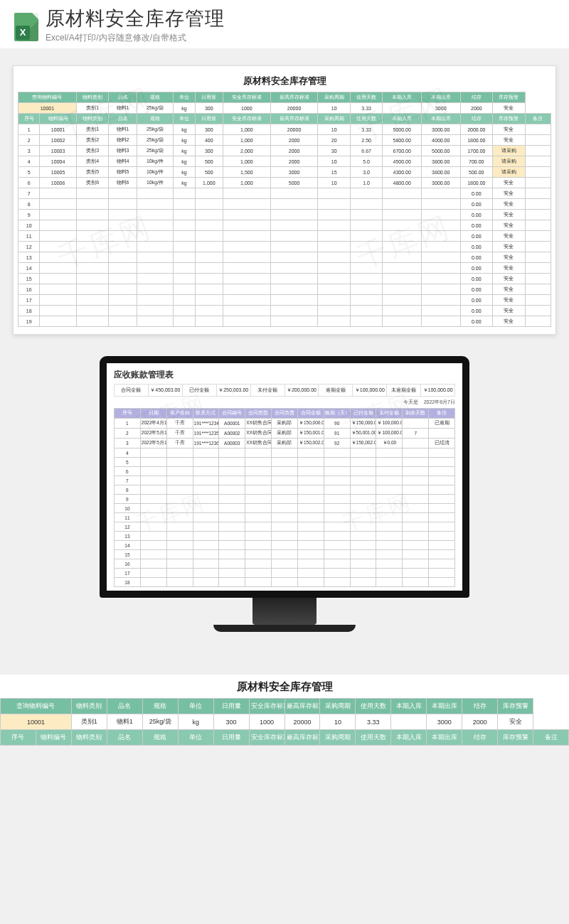 This screenshot has height=924, width=569. Describe the element at coordinates (404, 390) in the screenshot. I see `summary-label: 未逾期金额` at that location.